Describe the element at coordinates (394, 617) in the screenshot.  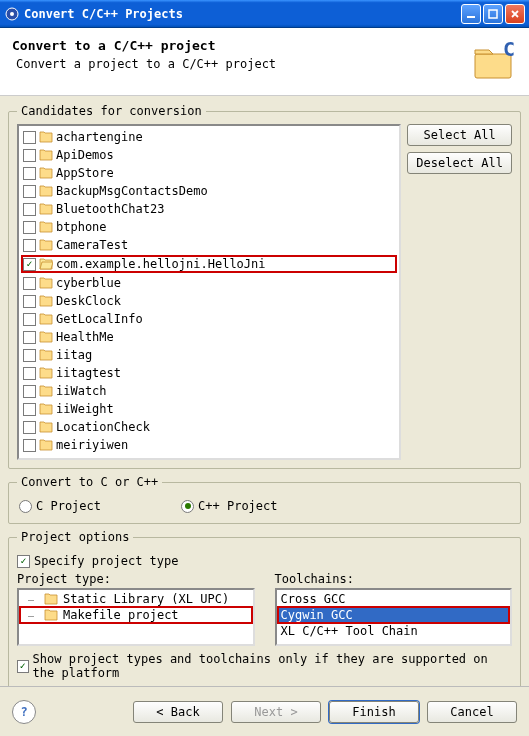
I see `toolchains-list: Cross GCCCygwin GCCXL C/C++ Tool Chain` at that location.